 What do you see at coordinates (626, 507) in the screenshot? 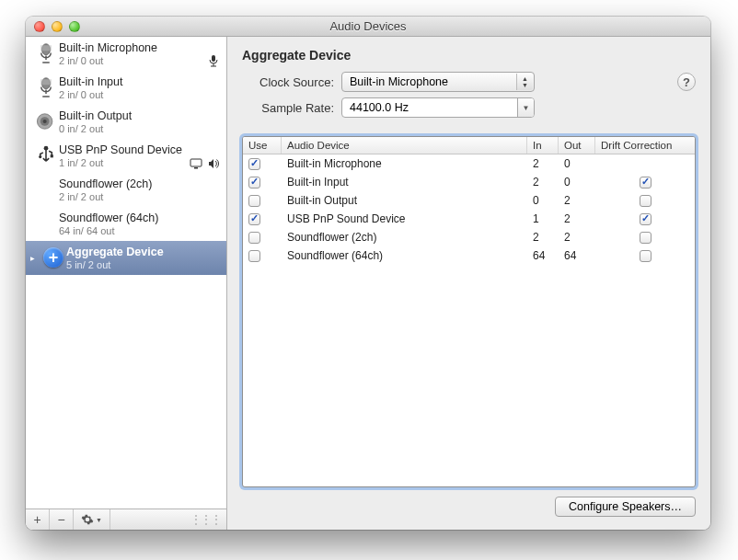
I see `configure-speakers-button: Configure Speakers…` at bounding box center [626, 507].